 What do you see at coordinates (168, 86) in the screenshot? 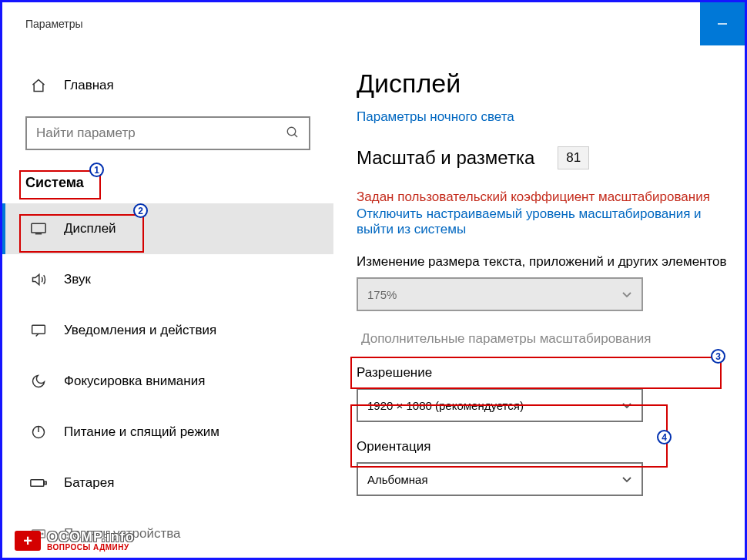
I see `sidebar-home: Главная` at bounding box center [168, 86].